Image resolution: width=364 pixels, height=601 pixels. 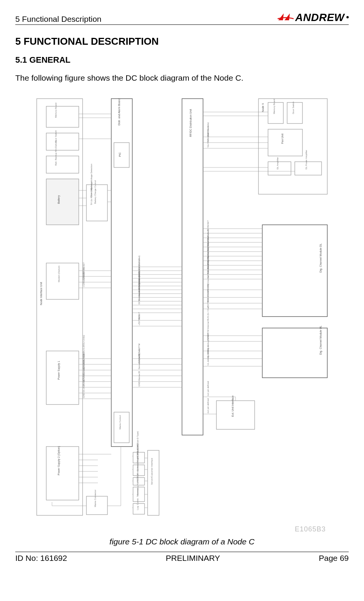 I want to click on label-dig-channel-dl: Dig. Channel Module DL, so click(x=321, y=258).